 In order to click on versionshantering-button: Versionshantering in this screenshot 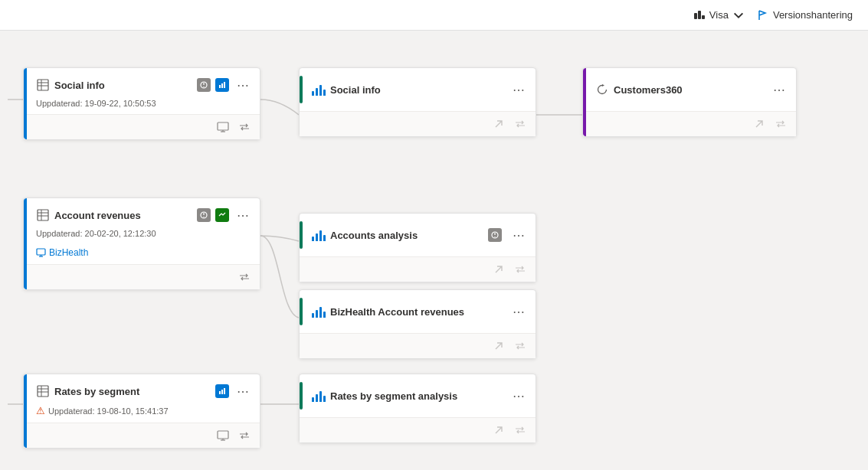, I will do `click(804, 15)`.